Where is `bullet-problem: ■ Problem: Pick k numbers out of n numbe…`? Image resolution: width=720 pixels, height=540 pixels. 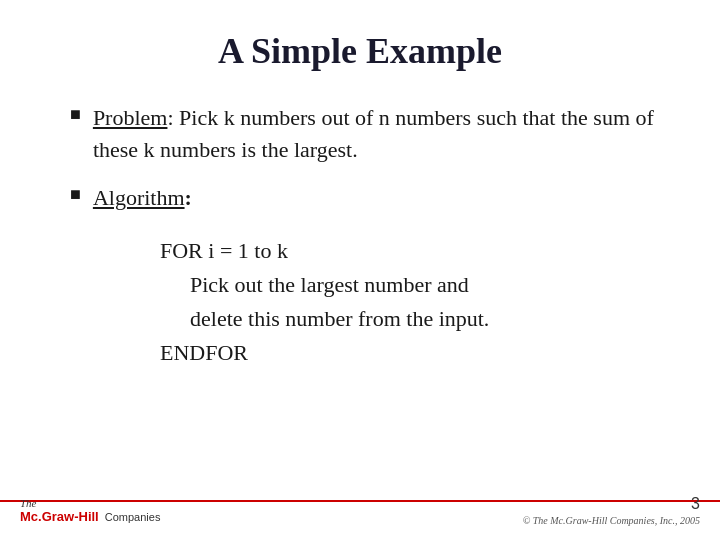
bullet-problem: ■ Problem: Pick k numbers out of n numbe… is located at coordinates (370, 134).